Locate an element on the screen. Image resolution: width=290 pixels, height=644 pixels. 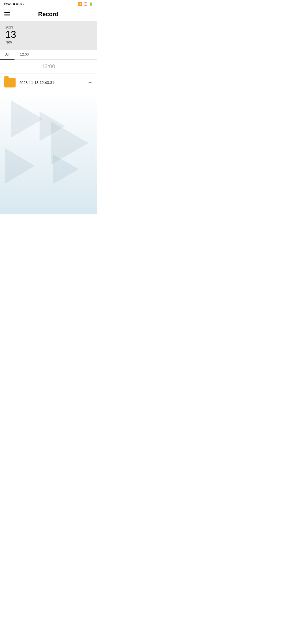
notification-icon: ① is located at coordinates (17, 4).